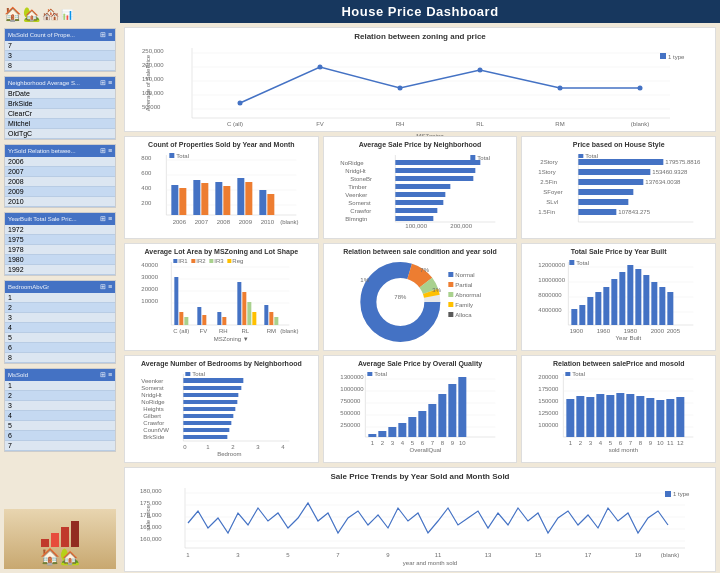 This screenshot has height=573, width=720. What do you see at coordinates (420, 188) in the screenshot?
I see `chart-avg-neighborhood: Average Sale Price by Neighborhood 100,0…` at bounding box center [420, 188].